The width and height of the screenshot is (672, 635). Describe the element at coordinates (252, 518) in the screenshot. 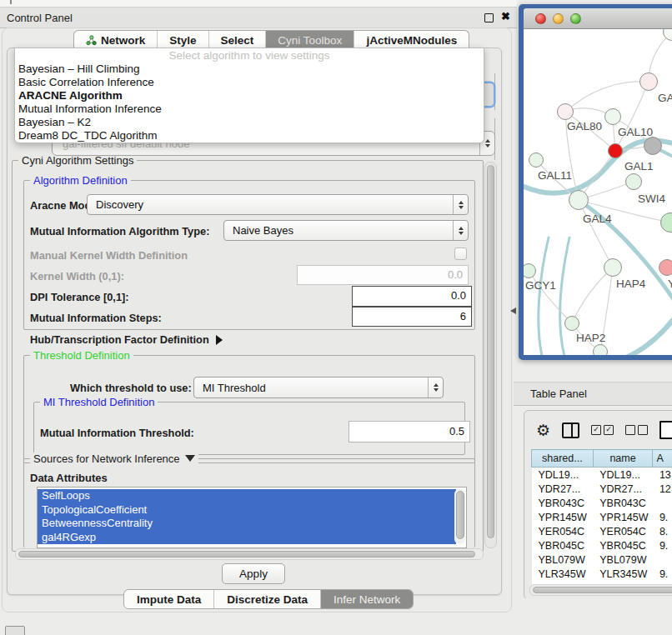

I see `data-attributes-list: SelfLoopsTopologicalCoefficientBetweenne…` at that location.